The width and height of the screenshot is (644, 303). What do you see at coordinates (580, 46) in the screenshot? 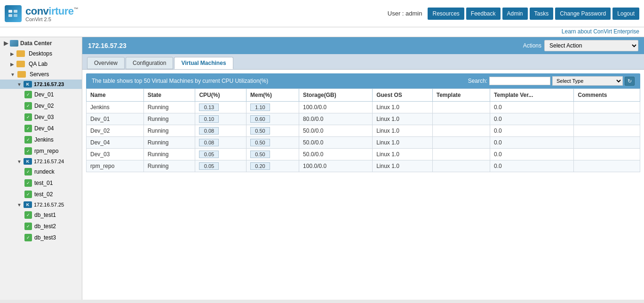
I see `actions-area: Actions Select Action` at bounding box center [580, 46].